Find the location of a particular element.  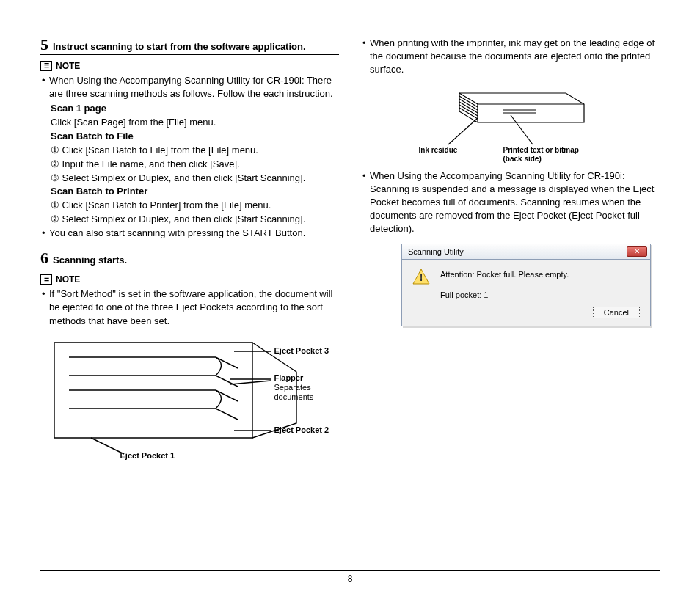

label-ink-residue: Ink residue is located at coordinates (439, 150).